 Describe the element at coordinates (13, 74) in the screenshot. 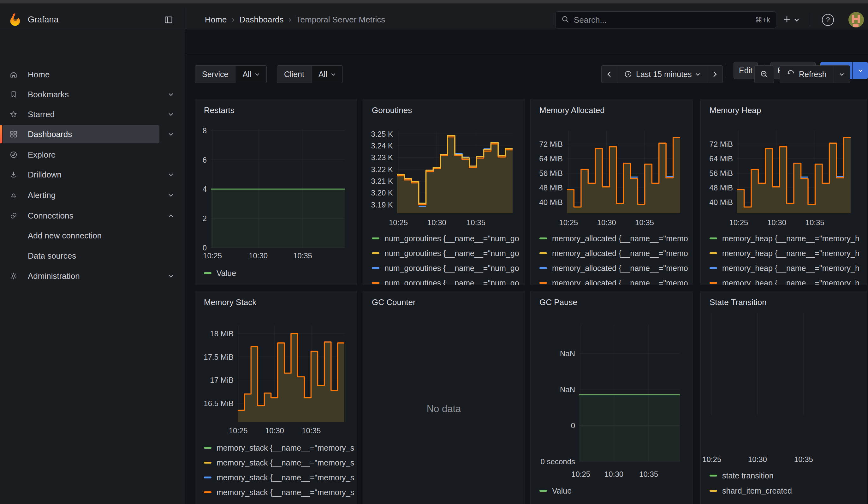

I see `home-icon` at that location.